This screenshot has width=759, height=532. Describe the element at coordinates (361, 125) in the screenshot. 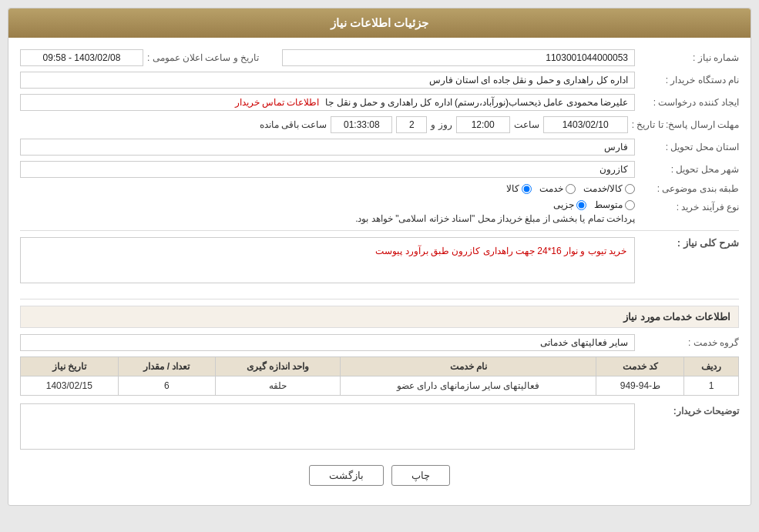

I see `reply-remaining: 01:33:08` at that location.